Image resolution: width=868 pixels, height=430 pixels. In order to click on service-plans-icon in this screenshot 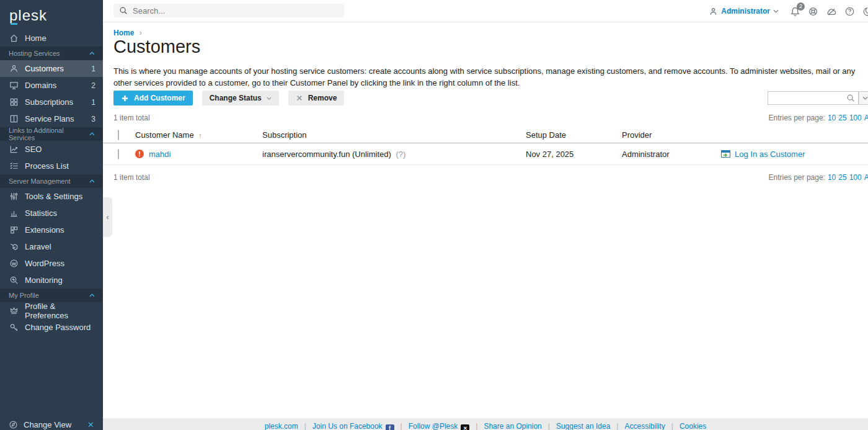, I will do `click(14, 119)`.